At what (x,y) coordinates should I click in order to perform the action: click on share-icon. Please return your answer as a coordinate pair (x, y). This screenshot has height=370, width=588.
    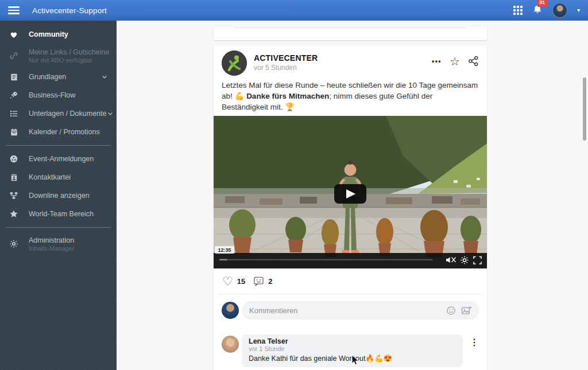
    Looking at the image, I should click on (473, 61).